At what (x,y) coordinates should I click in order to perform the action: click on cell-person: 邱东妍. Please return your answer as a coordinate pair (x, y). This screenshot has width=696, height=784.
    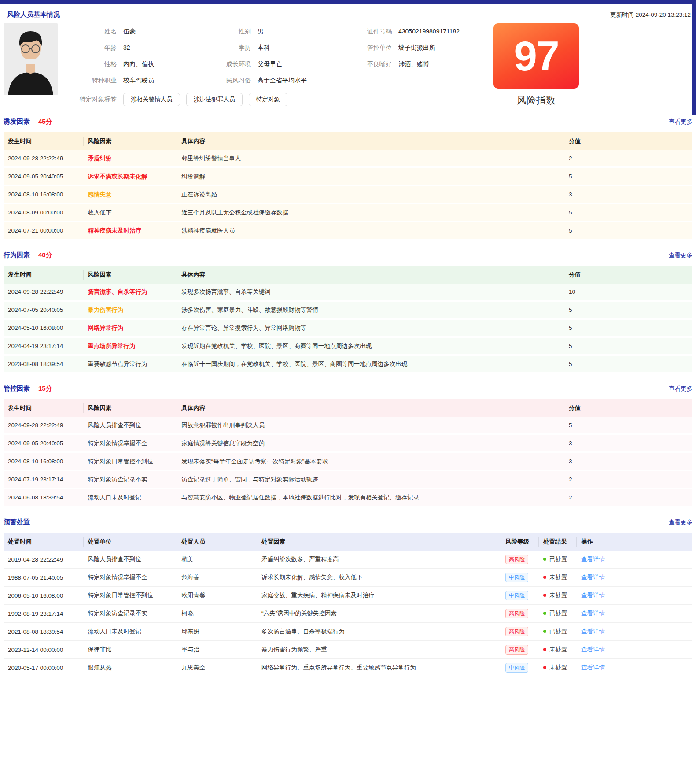
    Looking at the image, I should click on (217, 632).